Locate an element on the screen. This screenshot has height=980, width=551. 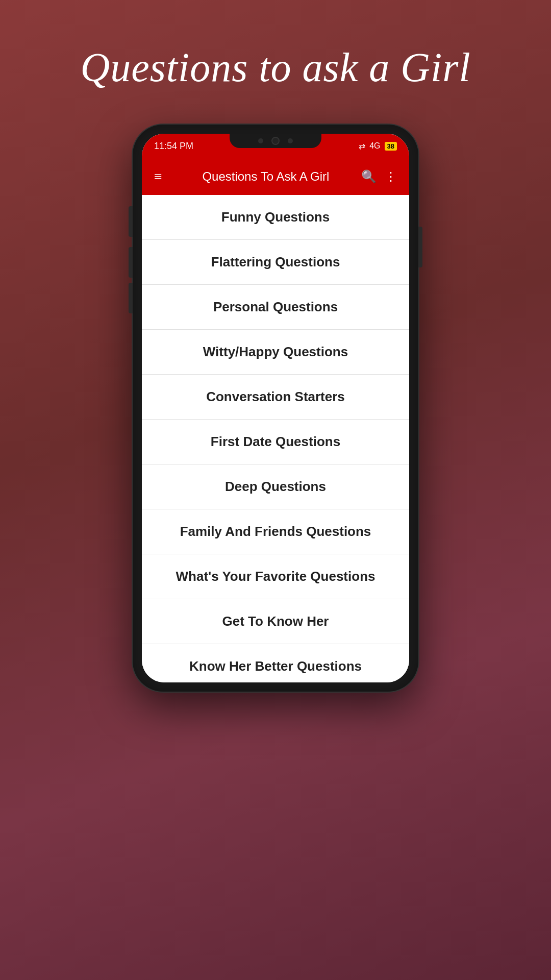
menu-item-conversation: Conversation Starters is located at coordinates (276, 397).